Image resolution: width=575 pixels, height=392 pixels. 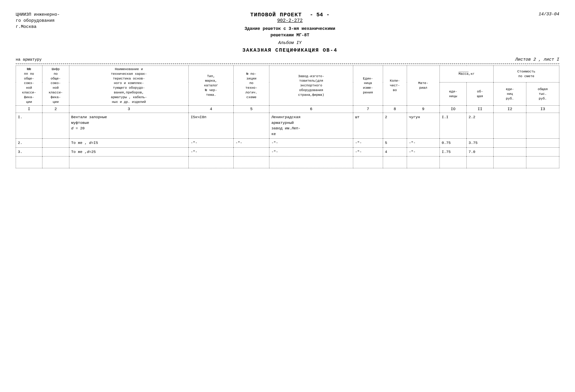 What do you see at coordinates (311, 152) in the screenshot?
I see `row3-manufacturer: -"-` at bounding box center [311, 152].